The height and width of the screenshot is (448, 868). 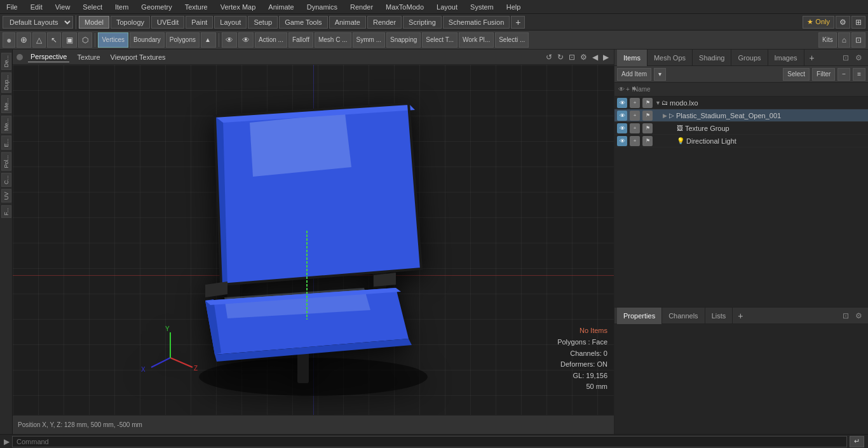 What do you see at coordinates (518, 22) in the screenshot?
I see `add-layout-button: +` at bounding box center [518, 22].